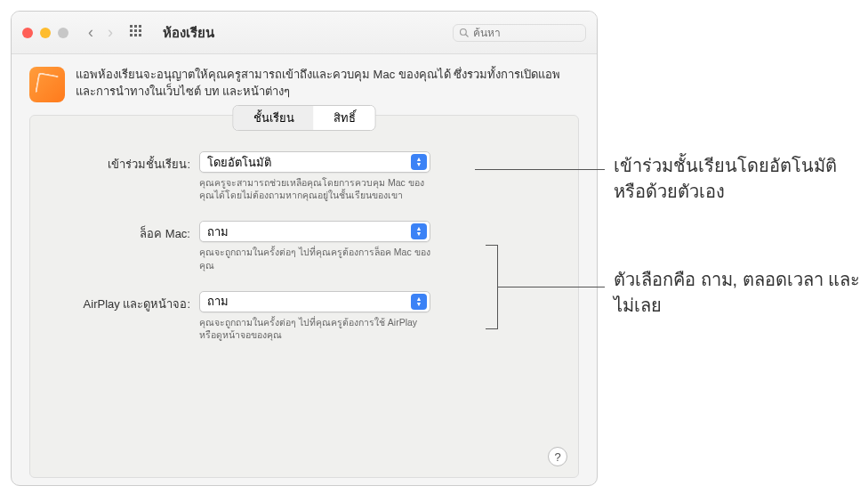 This screenshot has height=502, width=868. I want to click on join-hint: คุณครูจะสามารถช่วยเหลือคุณโดยการควบคุม M…, so click(315, 189).